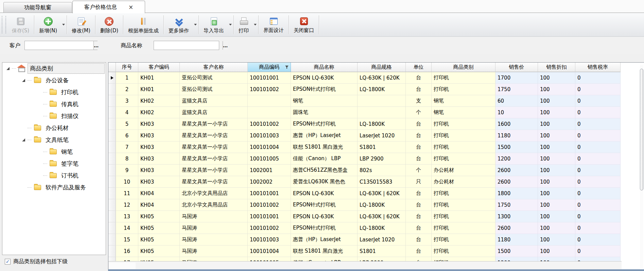 The width and height of the screenshot is (644, 271). Describe the element at coordinates (517, 217) in the screenshot. I see `cell-price: 1300` at that location.